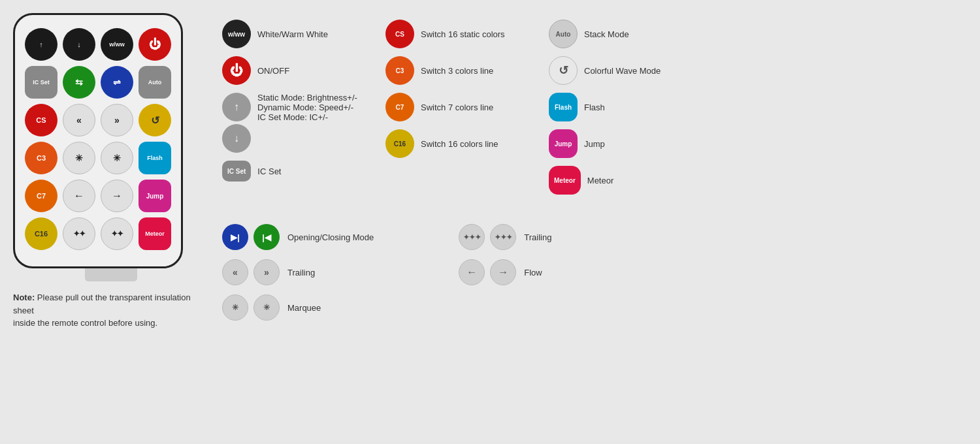 The width and height of the screenshot is (980, 444). I want to click on legend-item-trailing-2: ✦✦✦ ✦✦✦ Trailing, so click(505, 237).